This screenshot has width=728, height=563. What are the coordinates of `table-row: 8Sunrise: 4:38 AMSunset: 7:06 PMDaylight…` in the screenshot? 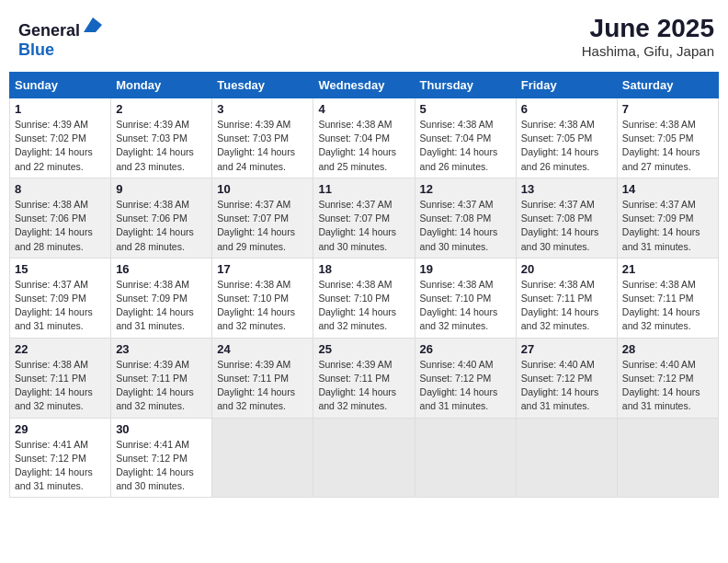 It's located at (61, 217).